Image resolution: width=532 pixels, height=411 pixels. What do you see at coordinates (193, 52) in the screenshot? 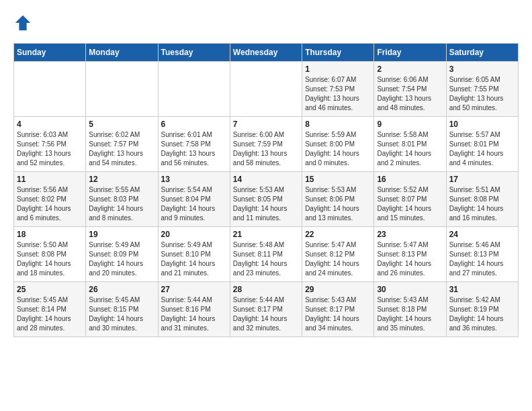
I see `calendar-header-tuesday: Tuesday` at bounding box center [193, 52].